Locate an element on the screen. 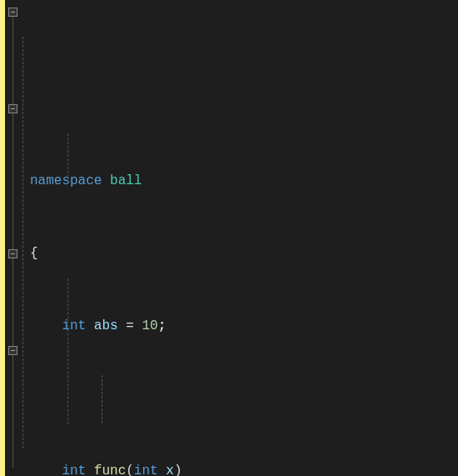  code-line: int func(int x) is located at coordinates (244, 468).